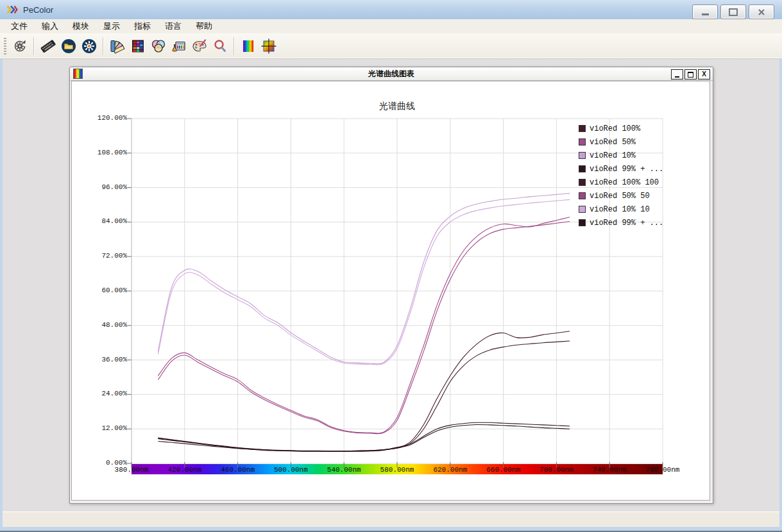 The width and height of the screenshot is (782, 532). What do you see at coordinates (613, 156) in the screenshot?
I see `legend-label: vioRed 10%` at bounding box center [613, 156].